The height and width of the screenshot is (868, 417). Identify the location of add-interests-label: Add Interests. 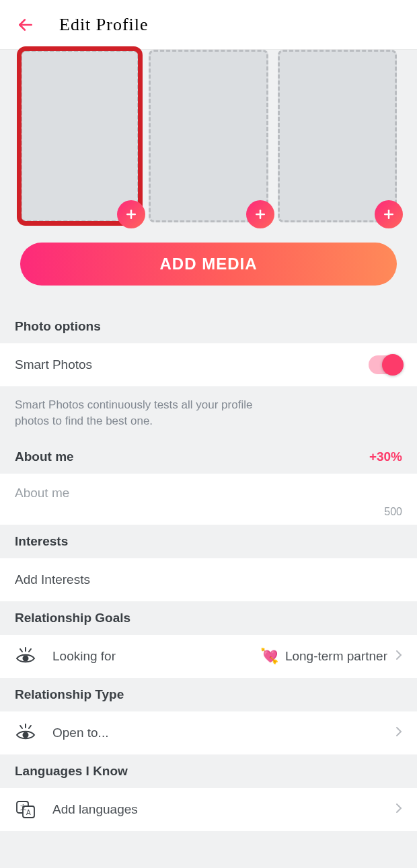
(208, 580).